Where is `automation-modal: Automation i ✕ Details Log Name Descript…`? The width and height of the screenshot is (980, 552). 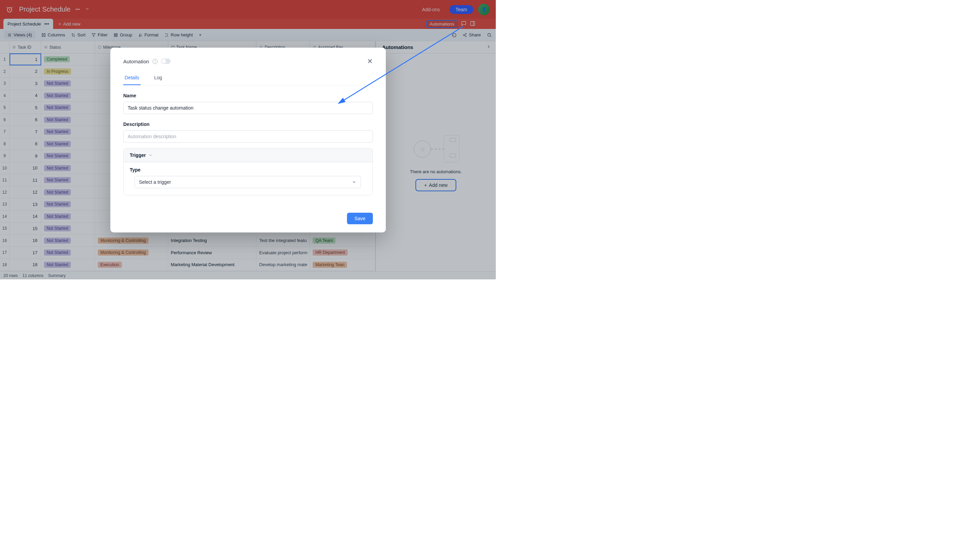 automation-modal: Automation i ✕ Details Log Name Descript… is located at coordinates (248, 140).